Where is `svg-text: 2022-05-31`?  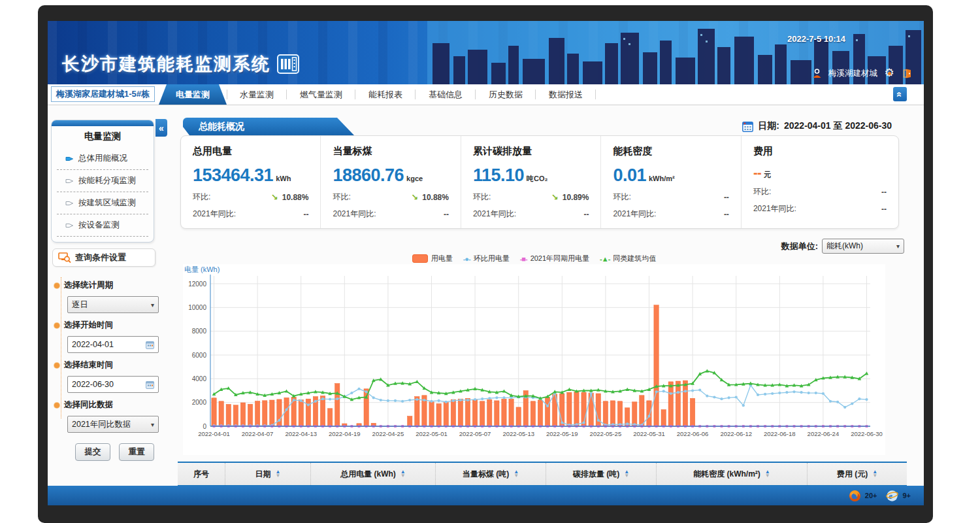 svg-text: 2022-05-31 is located at coordinates (649, 434).